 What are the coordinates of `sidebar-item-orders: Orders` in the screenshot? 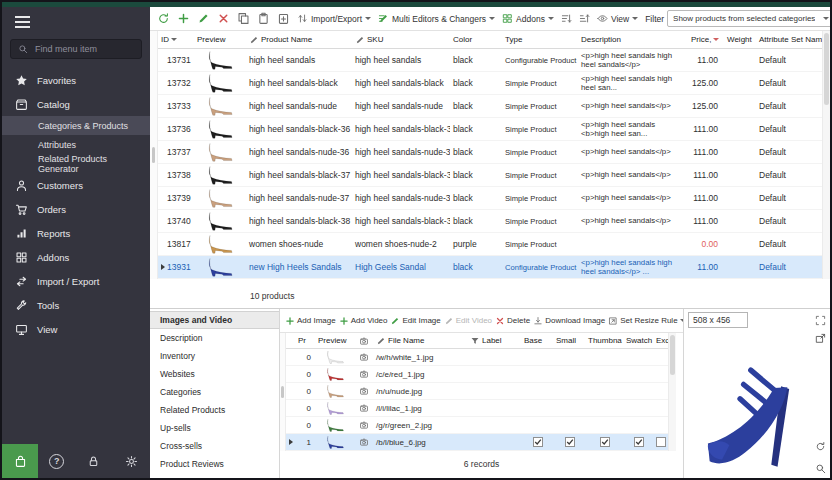 It's located at (76, 209).